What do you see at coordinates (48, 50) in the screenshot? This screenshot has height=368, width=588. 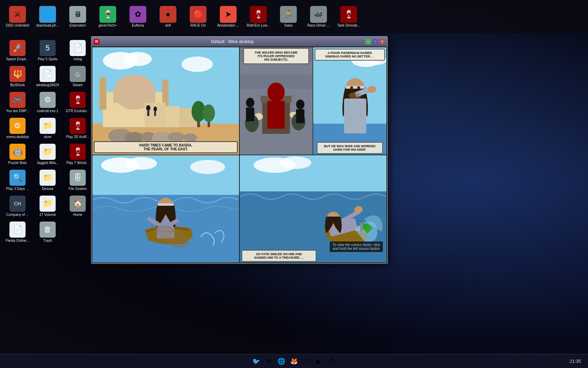 I see `desktop-icon-1: 5 Play 5 Spots` at bounding box center [48, 50].